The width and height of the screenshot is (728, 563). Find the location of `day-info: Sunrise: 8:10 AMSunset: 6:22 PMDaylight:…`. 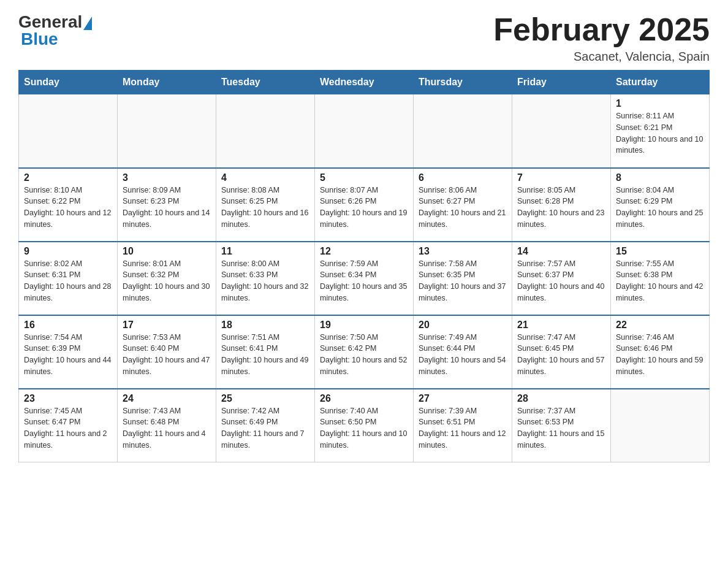

day-info: Sunrise: 8:10 AMSunset: 6:22 PMDaylight:… is located at coordinates (68, 207).